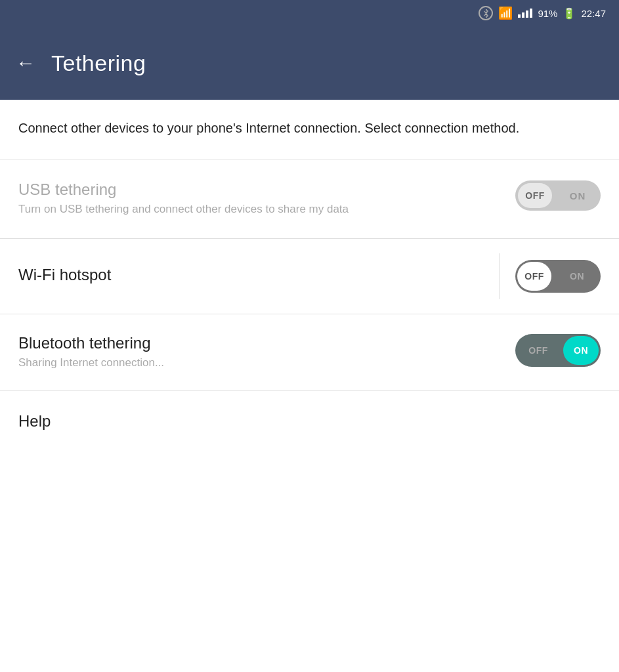 The width and height of the screenshot is (619, 672). Describe the element at coordinates (260, 190) in the screenshot. I see `usb-title: USB tethering` at that location.